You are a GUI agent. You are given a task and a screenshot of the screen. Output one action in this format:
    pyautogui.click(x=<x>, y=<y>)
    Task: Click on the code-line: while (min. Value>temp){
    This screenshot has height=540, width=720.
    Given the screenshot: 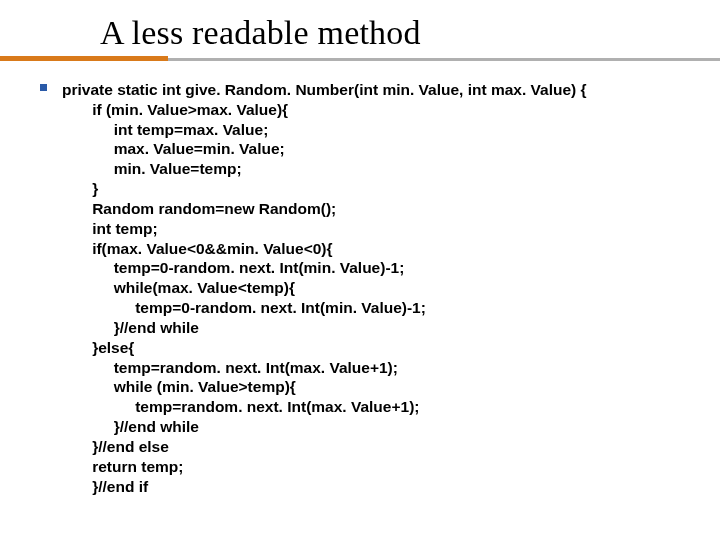 What is the action you would take?
    pyautogui.click(x=179, y=386)
    